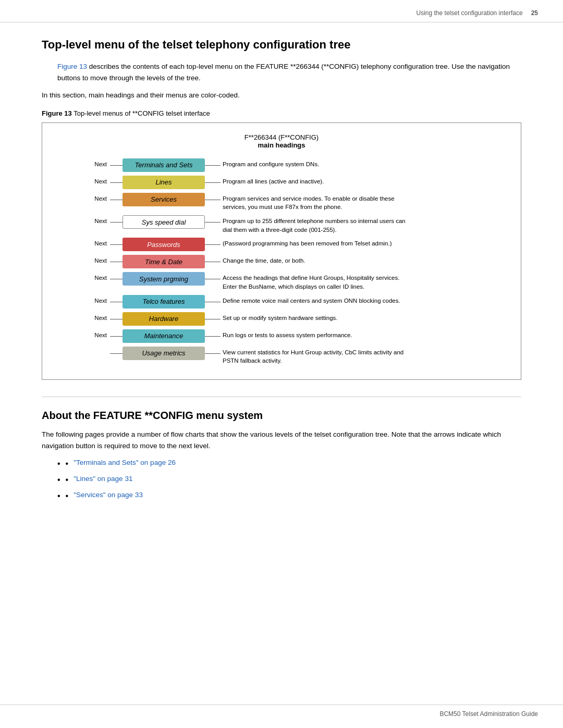  I want to click on section2-title: About the FEATURE **CONFIG menu system, so click(282, 416).